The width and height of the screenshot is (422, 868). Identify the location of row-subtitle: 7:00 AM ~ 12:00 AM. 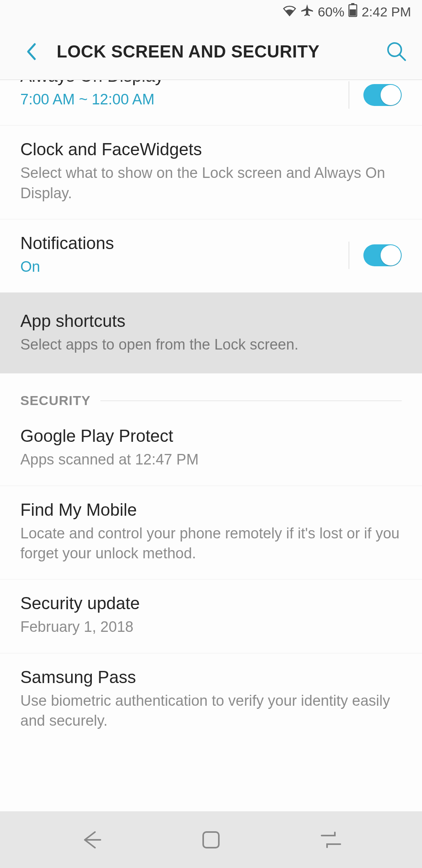
(184, 99).